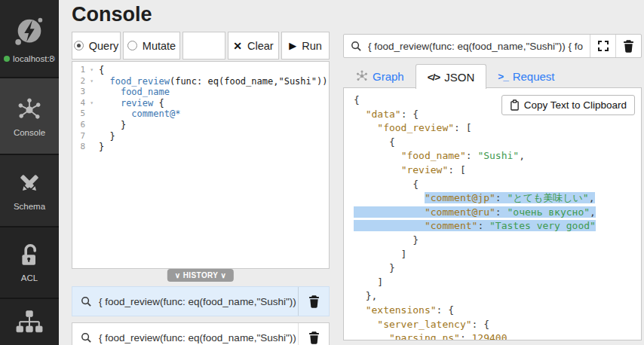 This screenshot has width=644, height=345. Describe the element at coordinates (434, 77) in the screenshot. I see `code-icon: </>` at that location.